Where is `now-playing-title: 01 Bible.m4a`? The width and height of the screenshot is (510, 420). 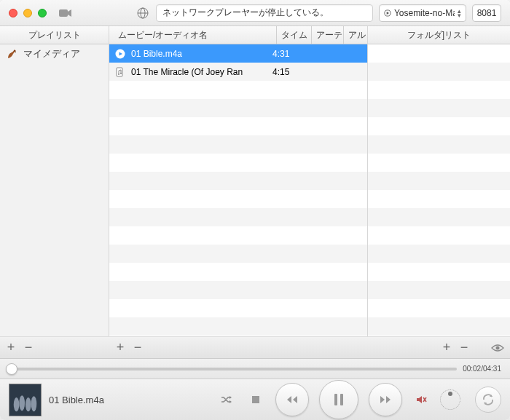 now-playing-title: 01 Bible.m4a is located at coordinates (76, 400).